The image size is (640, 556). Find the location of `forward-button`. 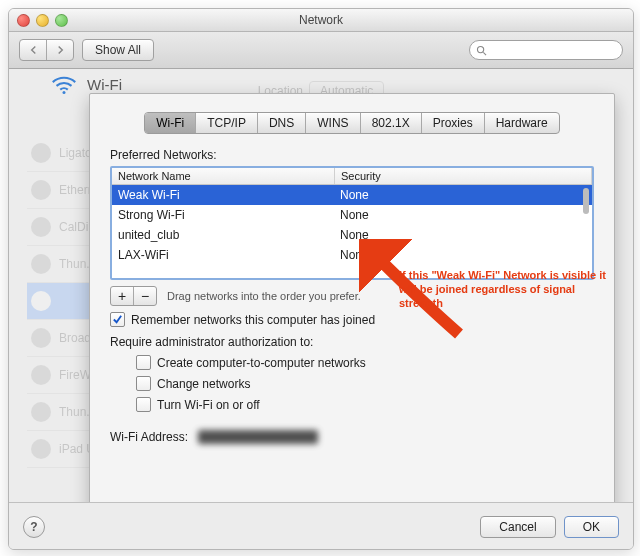

forward-button is located at coordinates (60, 50).